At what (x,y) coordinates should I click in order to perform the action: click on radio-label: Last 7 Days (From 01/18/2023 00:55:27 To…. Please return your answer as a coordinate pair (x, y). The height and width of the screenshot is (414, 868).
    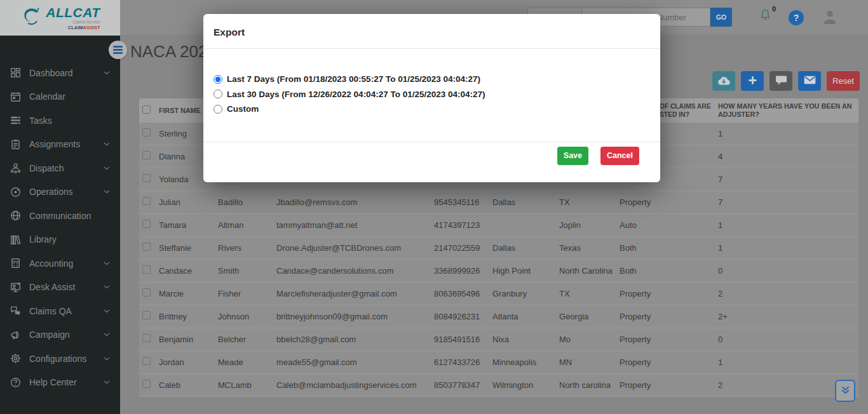
    Looking at the image, I should click on (353, 79).